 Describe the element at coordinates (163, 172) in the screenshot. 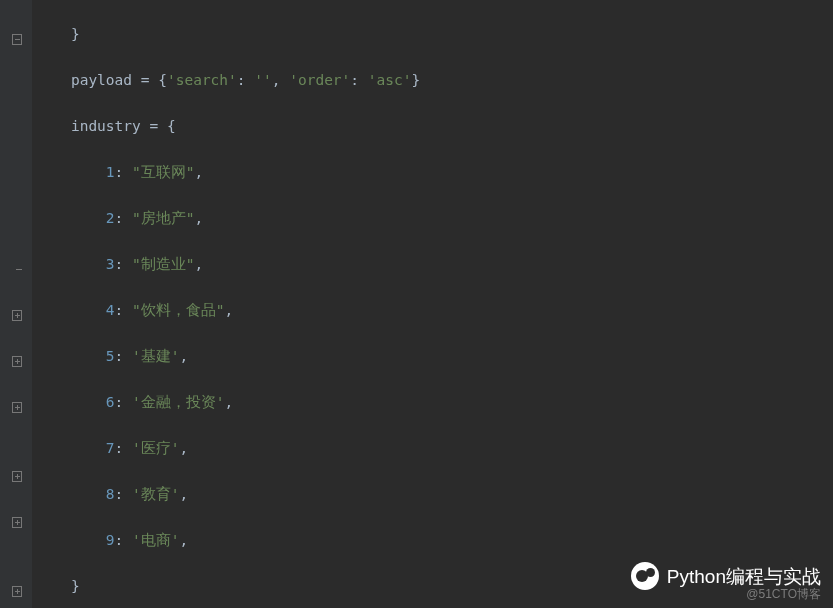

I see `string: "互联网"` at that location.